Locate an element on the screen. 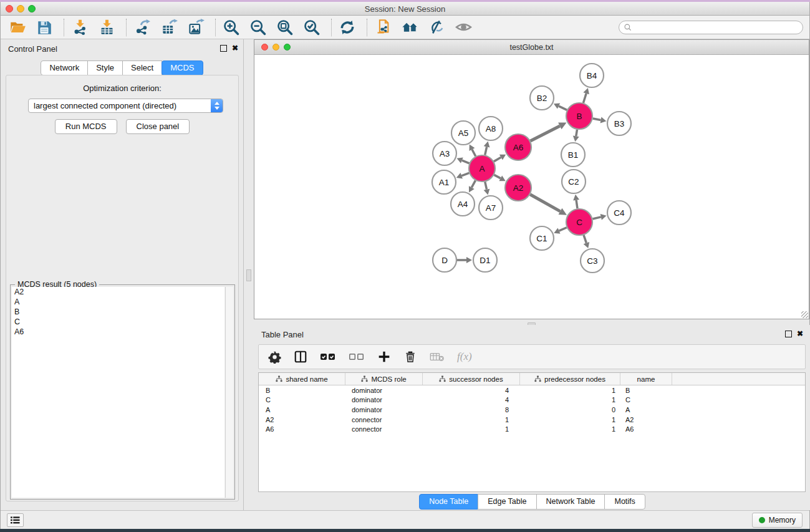  show-columns-icon is located at coordinates (301, 357).